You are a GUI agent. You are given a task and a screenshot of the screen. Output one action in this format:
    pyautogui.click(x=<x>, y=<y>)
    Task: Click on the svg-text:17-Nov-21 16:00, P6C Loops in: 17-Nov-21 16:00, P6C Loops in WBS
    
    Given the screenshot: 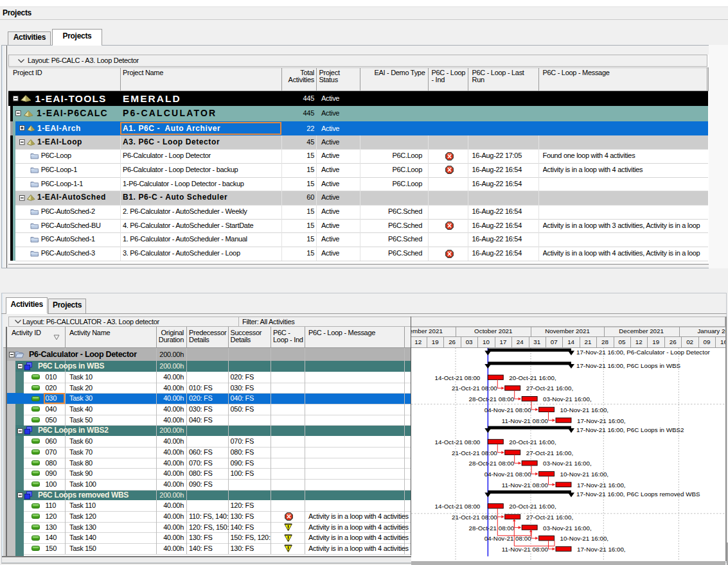 What is the action you would take?
    pyautogui.click(x=628, y=365)
    